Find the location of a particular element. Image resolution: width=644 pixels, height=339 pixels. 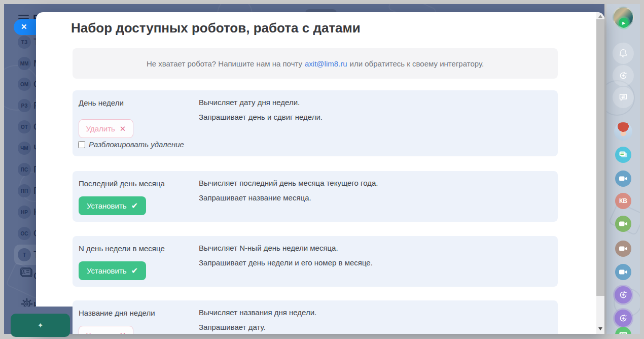

robot-desc-line: Запрашивает дату. is located at coordinates (258, 327).